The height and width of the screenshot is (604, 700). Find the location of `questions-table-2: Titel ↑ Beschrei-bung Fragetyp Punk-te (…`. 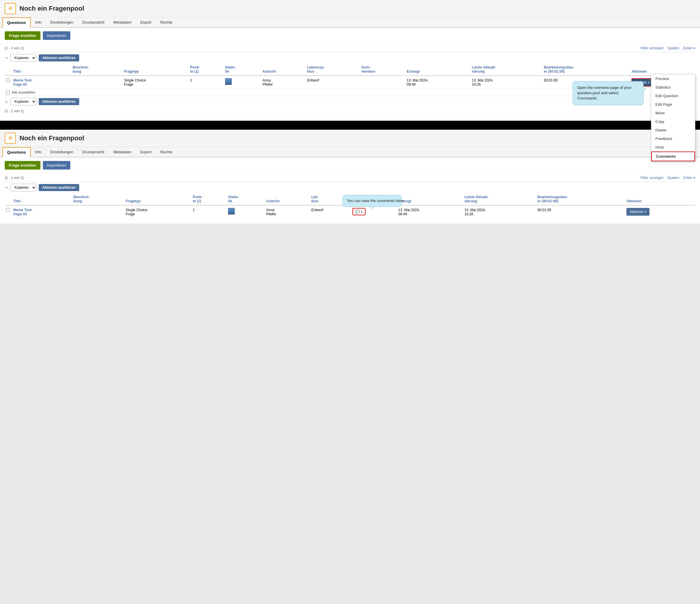

questions-table-2: Titel ↑ Beschrei-bung Fragetyp Punk-te (… is located at coordinates (350, 206).